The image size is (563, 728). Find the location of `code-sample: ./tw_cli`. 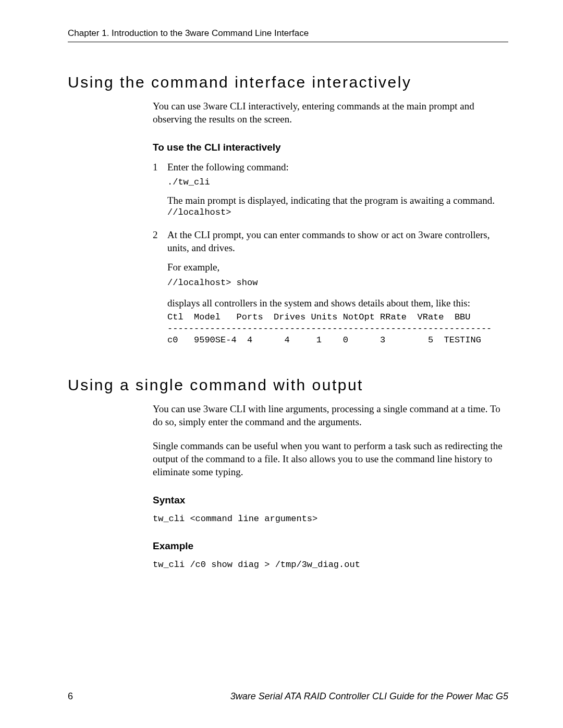

code-sample: ./tw_cli is located at coordinates (338, 182).